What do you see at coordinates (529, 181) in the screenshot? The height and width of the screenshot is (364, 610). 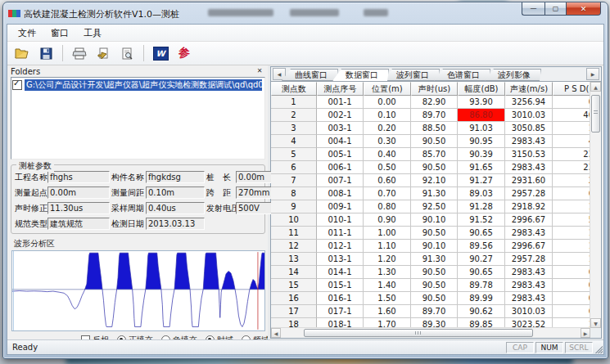 I see `table-cell: 2931.60` at bounding box center [529, 181].